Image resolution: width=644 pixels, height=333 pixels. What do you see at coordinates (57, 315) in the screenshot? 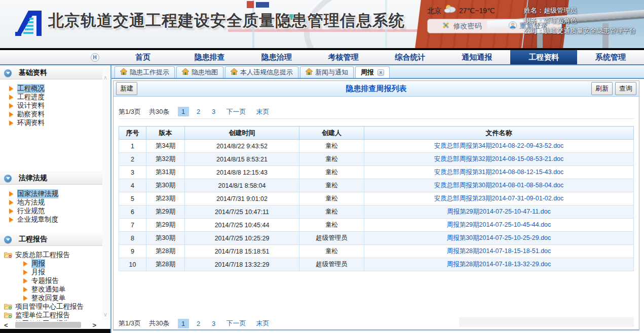
I see `sidebar-item: 监理单位工程报告` at bounding box center [57, 315].